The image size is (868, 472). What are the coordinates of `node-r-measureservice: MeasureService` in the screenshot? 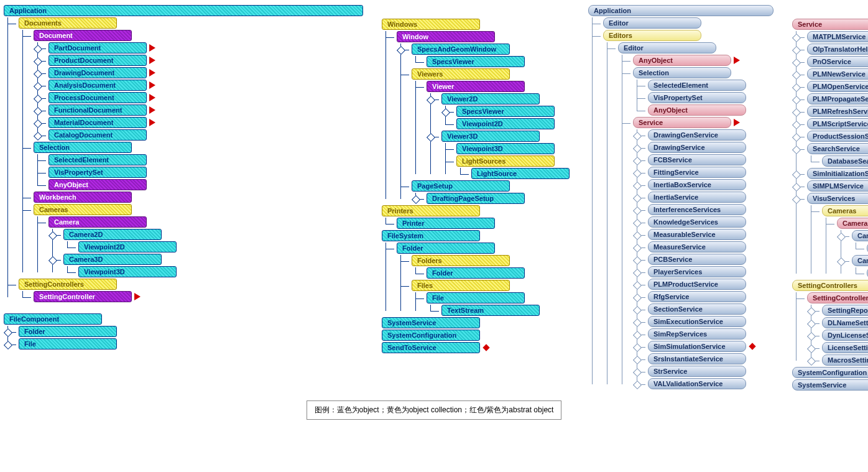 It's located at (697, 247).